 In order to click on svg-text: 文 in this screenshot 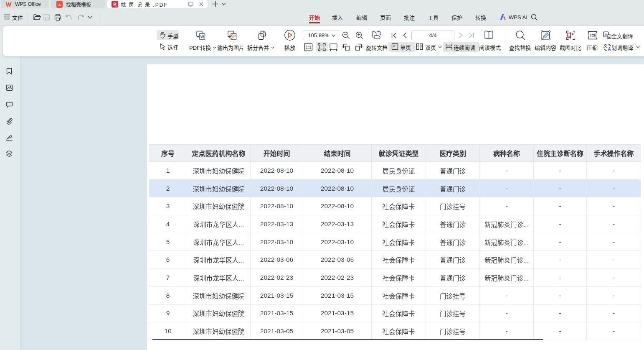, I will do `click(606, 46)`.